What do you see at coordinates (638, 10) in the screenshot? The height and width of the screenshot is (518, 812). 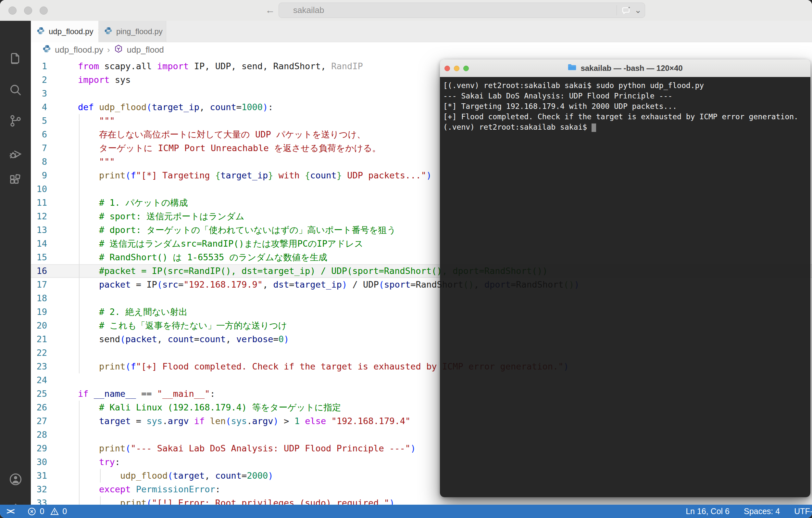 I see `chevron-down-icon: ⌄` at bounding box center [638, 10].